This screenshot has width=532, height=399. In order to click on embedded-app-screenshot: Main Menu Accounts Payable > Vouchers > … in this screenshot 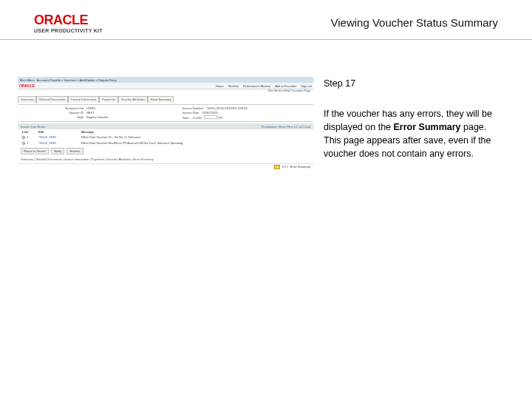, I will do `click(166, 123)`.